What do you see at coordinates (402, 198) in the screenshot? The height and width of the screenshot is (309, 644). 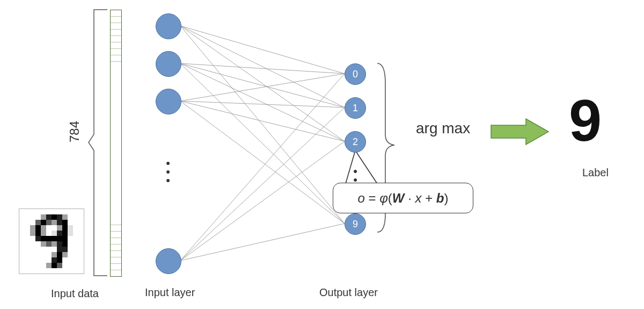 I see `activation-formula: o = φ(W · x + b)` at bounding box center [402, 198].